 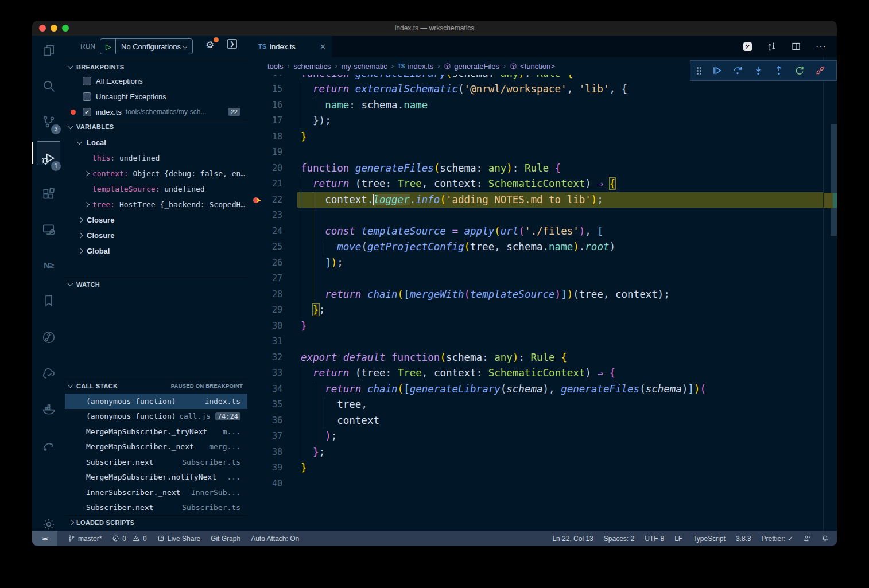 What do you see at coordinates (156, 284) in the screenshot?
I see `watch-section-header: WATCH` at bounding box center [156, 284].